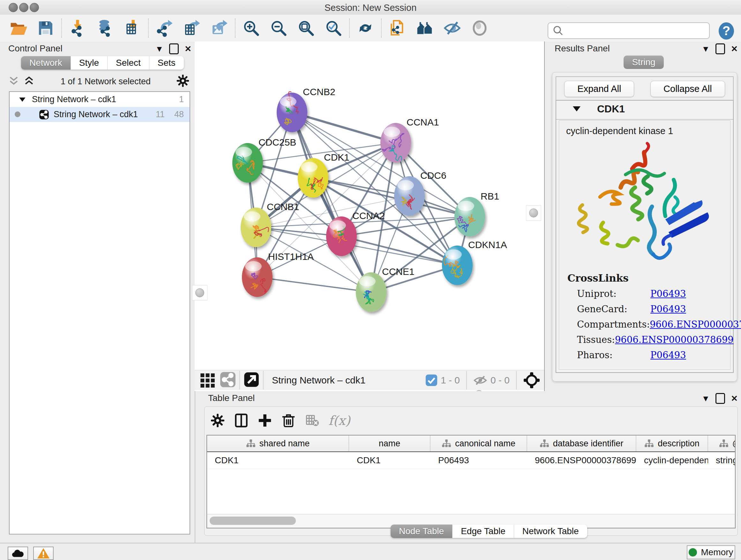  I want to click on crosslink-row: Pharos:P06493, so click(654, 355).